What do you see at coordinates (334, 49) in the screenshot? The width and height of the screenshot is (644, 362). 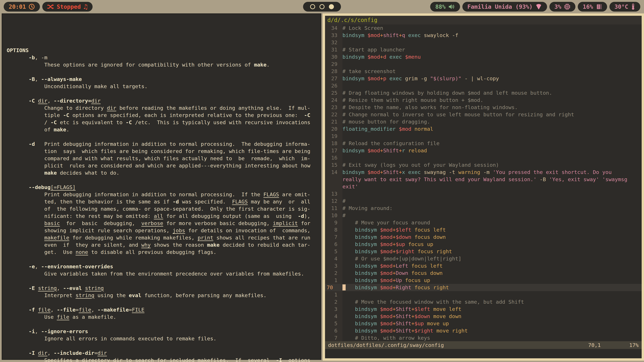 I see `line-number: 31` at bounding box center [334, 49].